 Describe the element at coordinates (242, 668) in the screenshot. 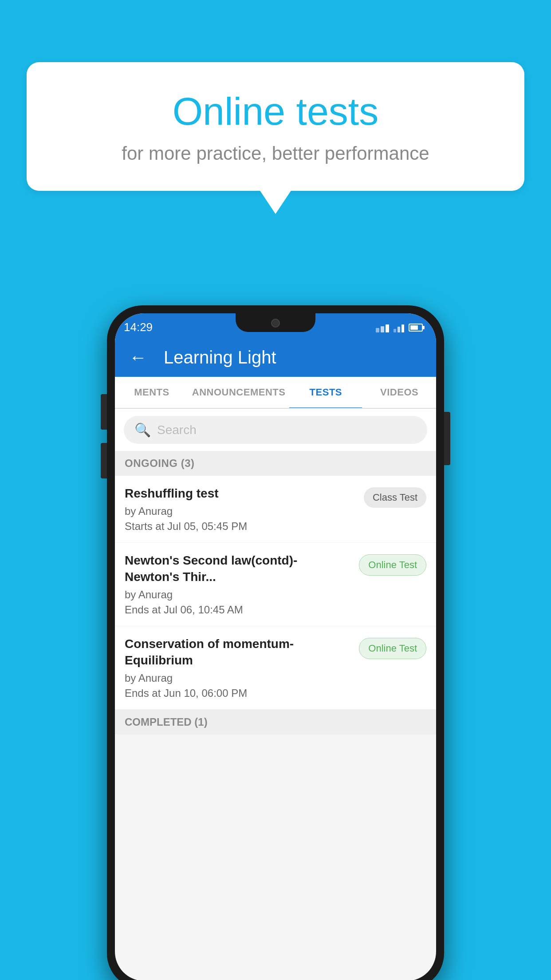

I see `test-info-3: Conservation of momentum-Equilibrium by …` at that location.